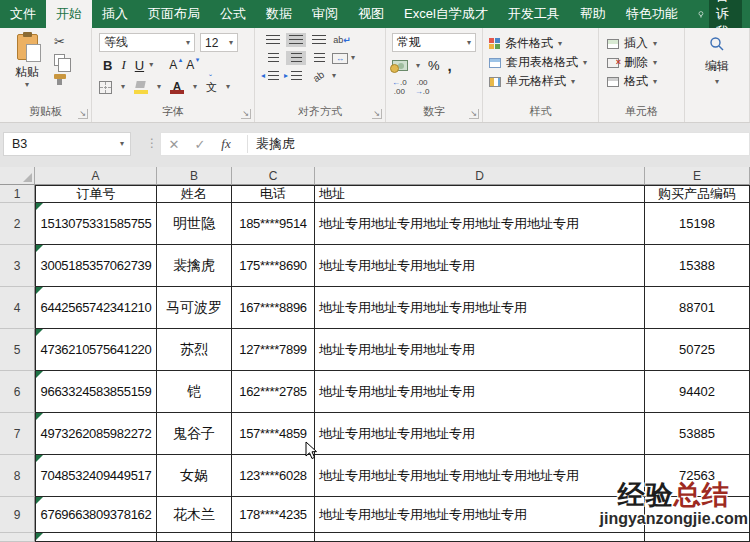  I want to click on tab-special-features: 特色功能, so click(652, 14).